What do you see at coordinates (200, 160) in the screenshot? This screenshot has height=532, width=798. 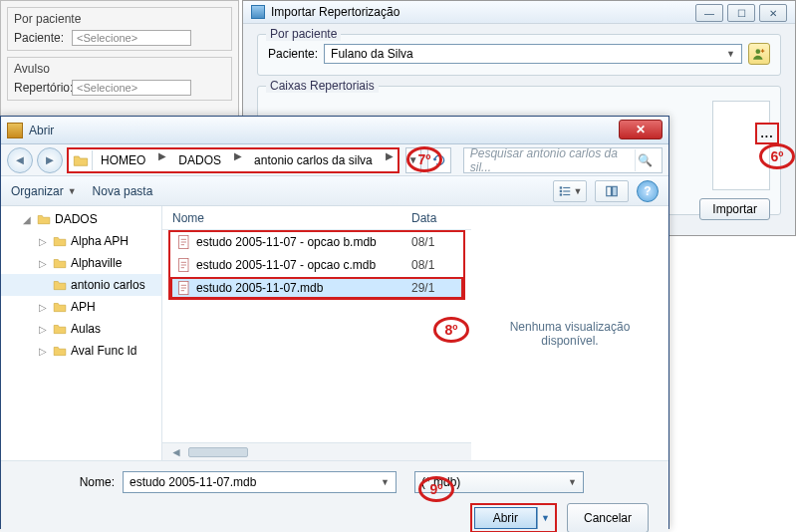 I see `breadcrumb-seg-1: DADOS` at bounding box center [200, 160].